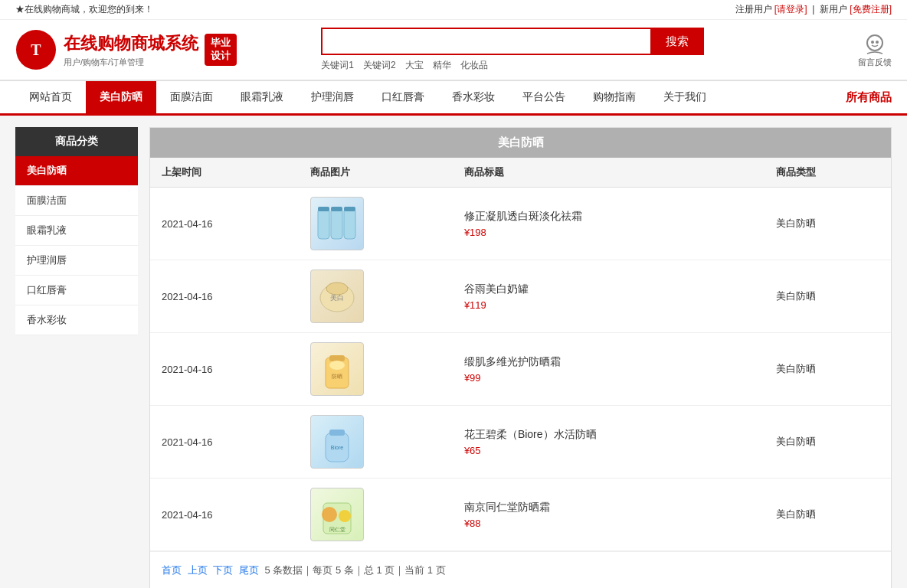 The width and height of the screenshot is (907, 588). I want to click on product-image-5: 同仁堂, so click(337, 514).